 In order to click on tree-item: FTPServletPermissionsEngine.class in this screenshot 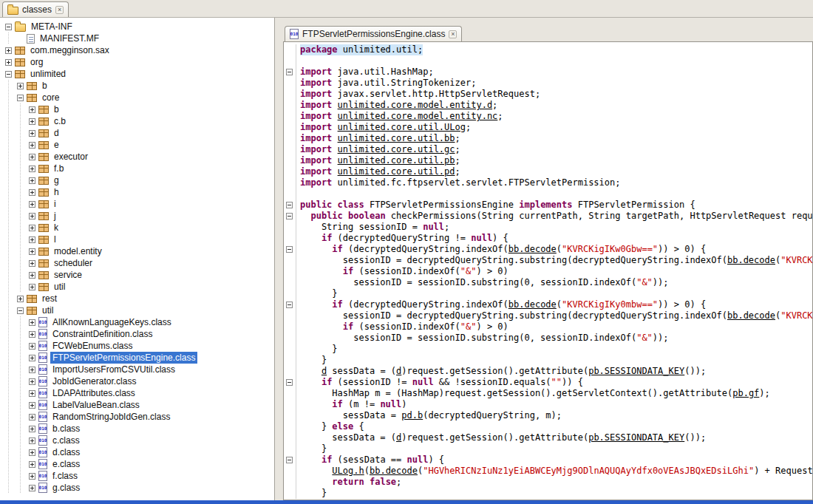, I will do `click(139, 358)`.